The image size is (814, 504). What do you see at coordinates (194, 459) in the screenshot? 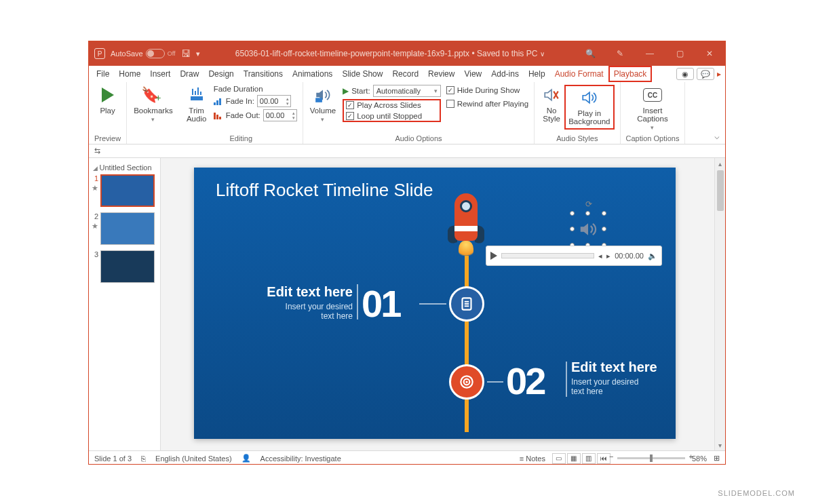
I see `language-status: English (United States)` at bounding box center [194, 459].